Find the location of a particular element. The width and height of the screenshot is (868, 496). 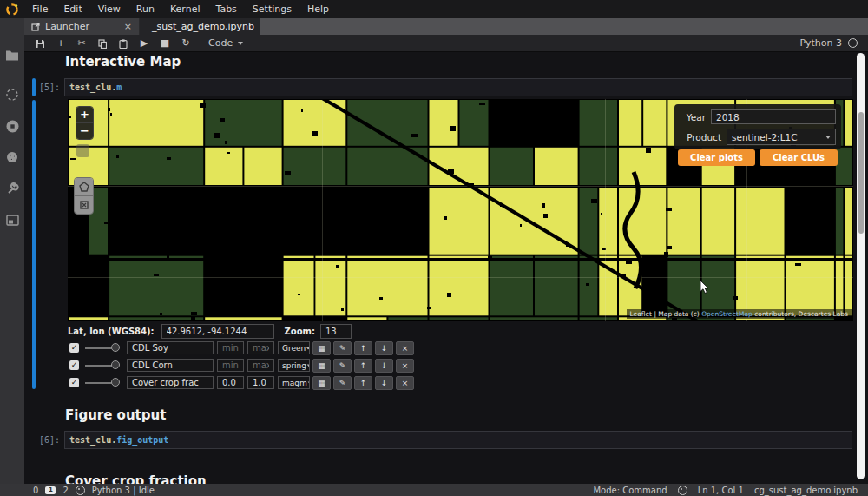

save-button is located at coordinates (40, 43).